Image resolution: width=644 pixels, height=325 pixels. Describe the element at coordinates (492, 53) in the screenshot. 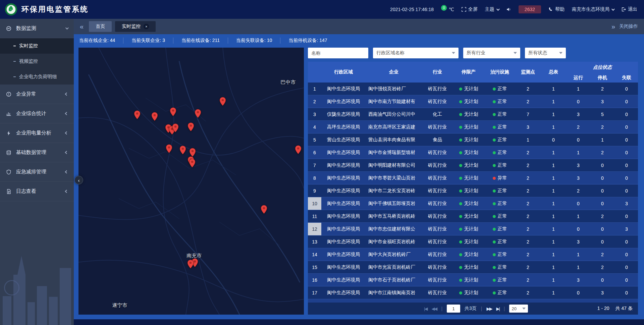

I see `industry-filter-select: 所有行业` at that location.